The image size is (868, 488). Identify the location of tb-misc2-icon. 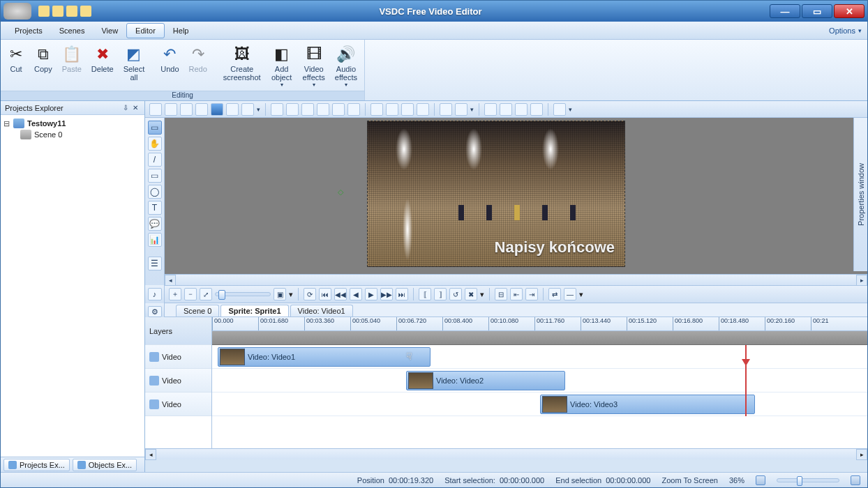
(461, 109).